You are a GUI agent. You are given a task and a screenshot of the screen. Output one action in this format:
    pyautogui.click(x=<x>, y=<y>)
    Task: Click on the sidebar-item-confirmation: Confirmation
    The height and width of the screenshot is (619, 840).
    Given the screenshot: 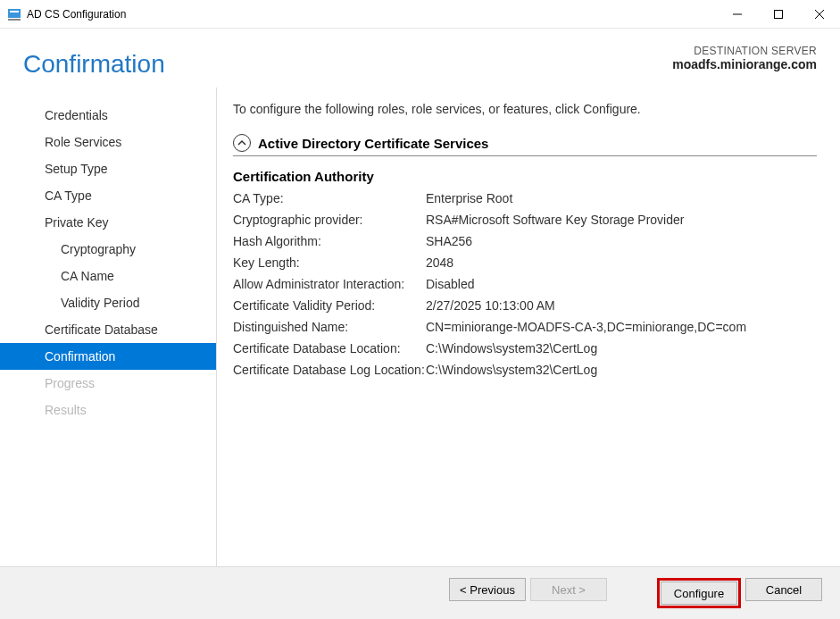 What is the action you would take?
    pyautogui.click(x=108, y=356)
    